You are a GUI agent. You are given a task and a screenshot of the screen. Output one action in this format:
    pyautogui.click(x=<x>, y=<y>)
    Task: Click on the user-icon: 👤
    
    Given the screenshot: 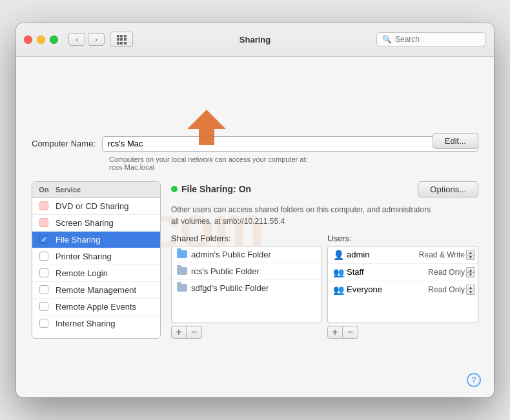 What is the action you would take?
    pyautogui.click(x=338, y=255)
    